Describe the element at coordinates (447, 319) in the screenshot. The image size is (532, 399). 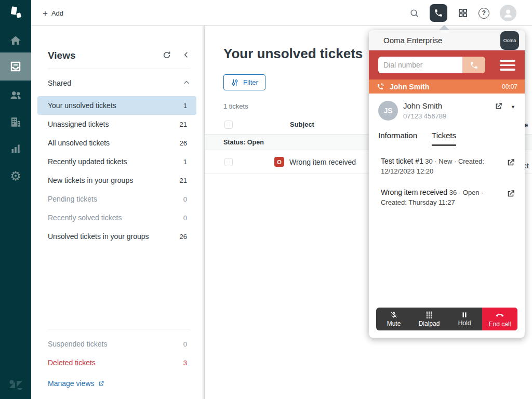
I see `call-controls-bar: Mute Dialpad Hold` at that location.